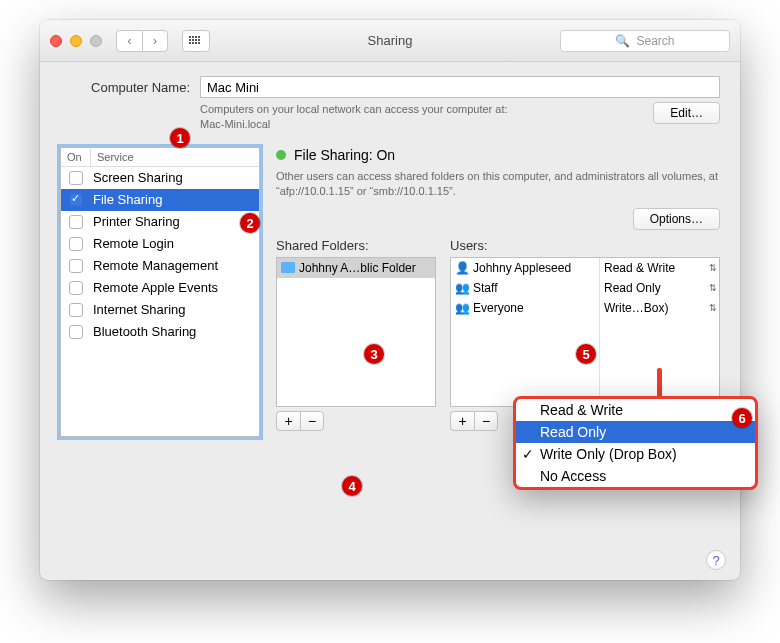 The image size is (780, 643). What do you see at coordinates (129, 41) in the screenshot?
I see `back-button: ‹` at bounding box center [129, 41].